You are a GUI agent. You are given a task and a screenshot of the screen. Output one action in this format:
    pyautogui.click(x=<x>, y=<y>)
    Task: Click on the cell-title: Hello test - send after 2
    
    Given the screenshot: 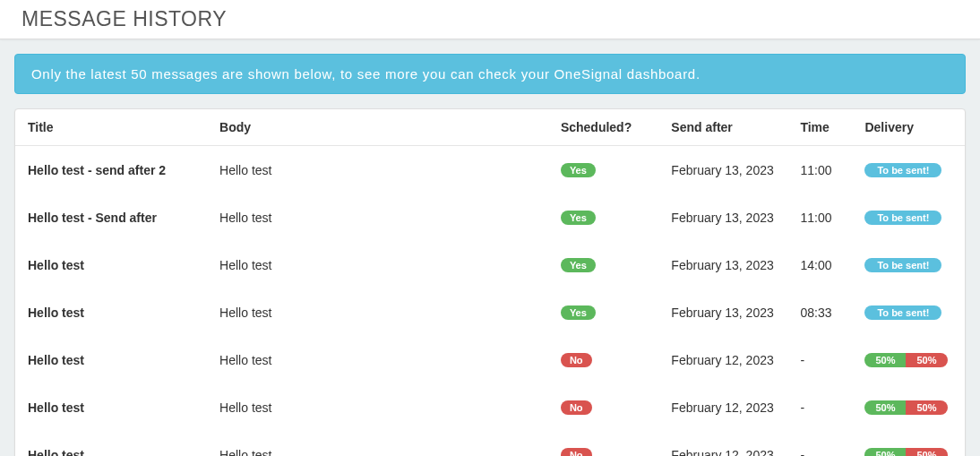 What is the action you would take?
    pyautogui.click(x=112, y=170)
    